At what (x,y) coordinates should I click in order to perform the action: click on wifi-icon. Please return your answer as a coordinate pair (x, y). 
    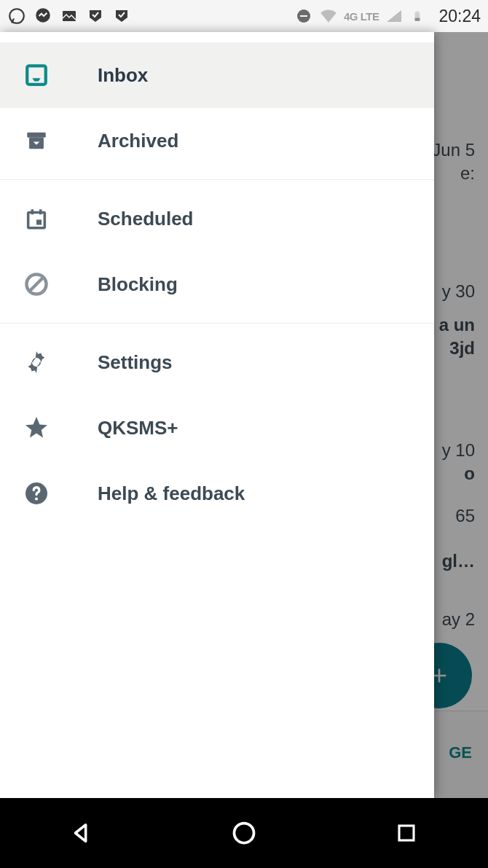
    Looking at the image, I should click on (328, 16).